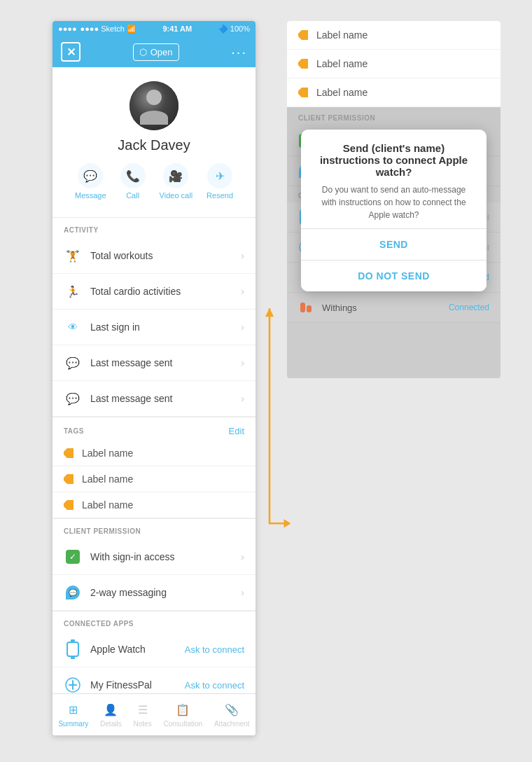 The width and height of the screenshot is (532, 762). Describe the element at coordinates (73, 715) in the screenshot. I see `tab-summary: ⊞ Summary` at that location.